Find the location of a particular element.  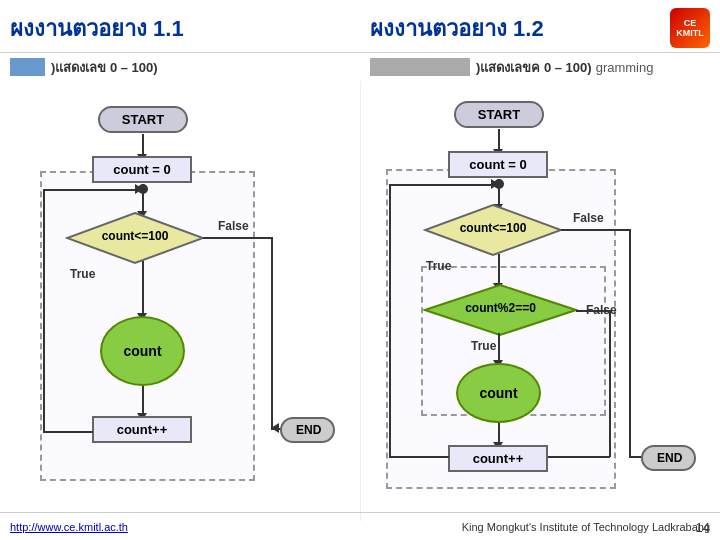

title1: ผงงานตวอยาง 1.1 is located at coordinates (97, 28).